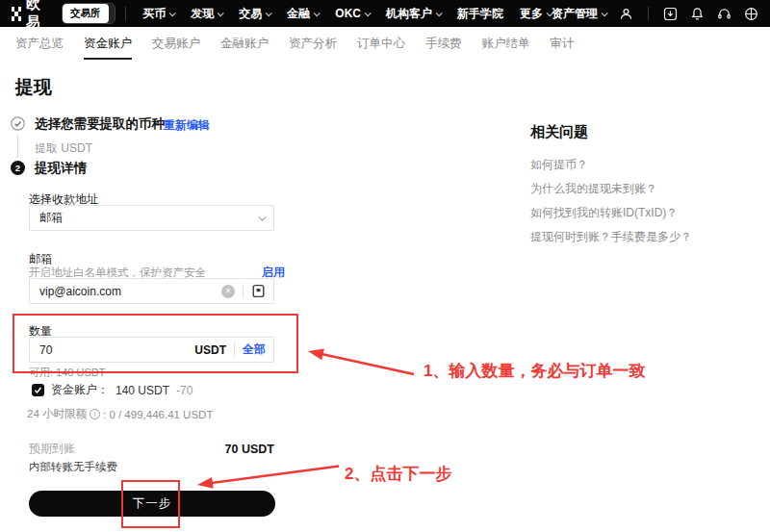  What do you see at coordinates (579, 13) in the screenshot?
I see `nav-asset-management: 资产管理` at bounding box center [579, 13].